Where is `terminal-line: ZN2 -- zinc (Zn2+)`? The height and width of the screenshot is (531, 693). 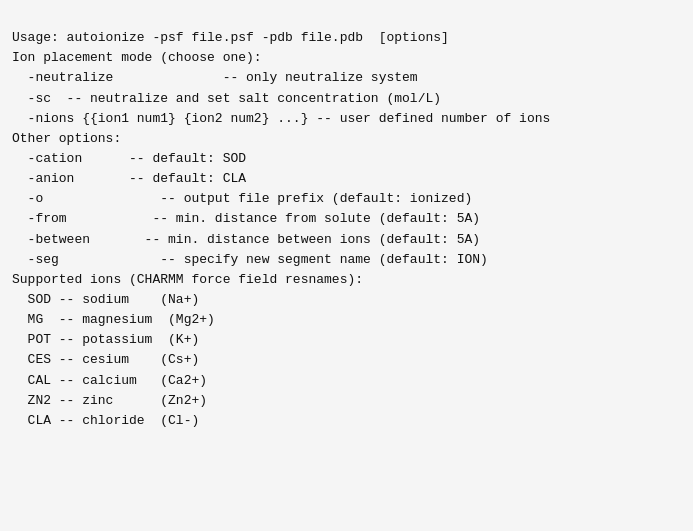
terminal-line: ZN2 -- zinc (Zn2+) is located at coordinates (346, 401).